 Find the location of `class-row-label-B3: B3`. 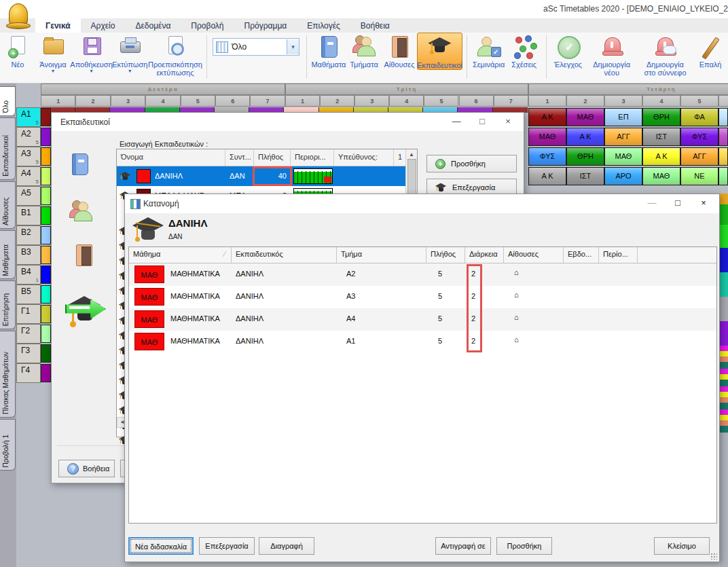

class-row-label-B3: B3 is located at coordinates (29, 255).